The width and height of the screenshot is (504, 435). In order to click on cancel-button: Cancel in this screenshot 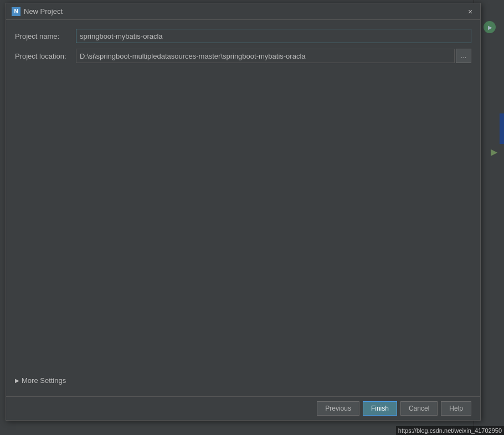, I will do `click(419, 408)`.